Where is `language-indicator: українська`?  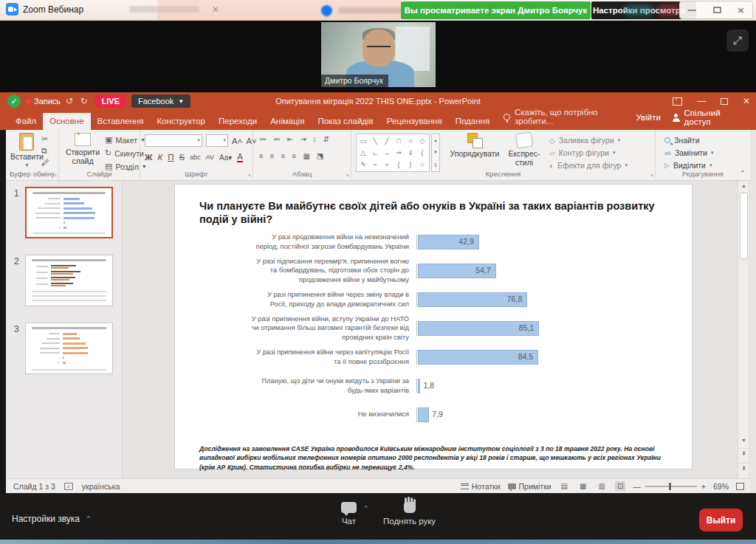 language-indicator: українська is located at coordinates (101, 486).